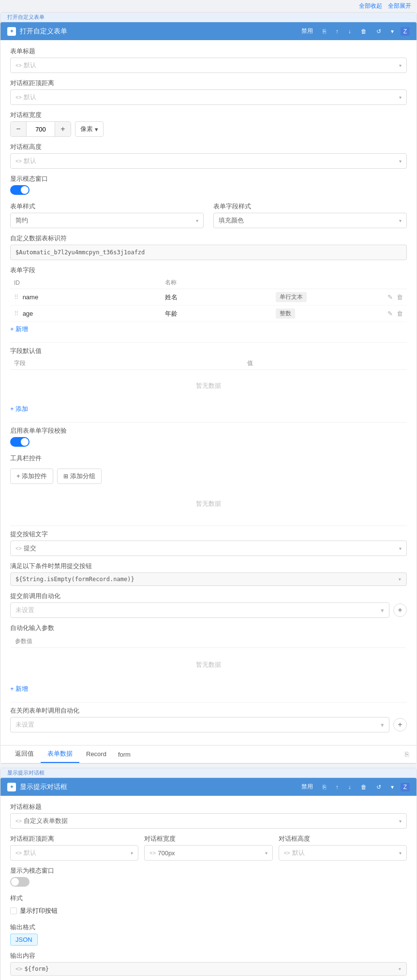 This screenshot has height=980, width=417. I want to click on col-name-header: 名称, so click(217, 283).